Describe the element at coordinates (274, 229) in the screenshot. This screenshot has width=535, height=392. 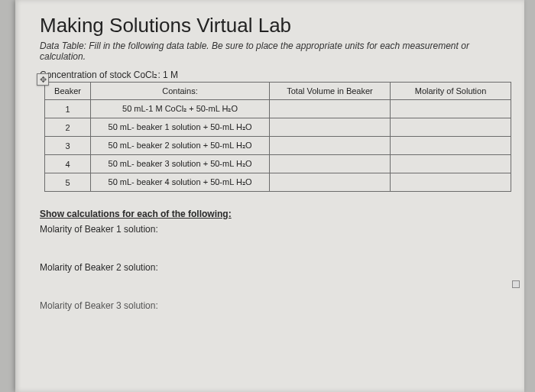
I see `calc-beaker-1-label: Molarity of Beaker 1 solution:` at that location.